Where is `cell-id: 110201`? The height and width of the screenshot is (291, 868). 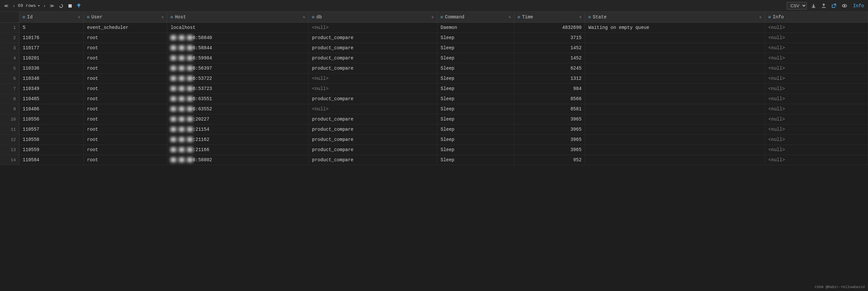
cell-id: 110201 is located at coordinates (52, 58).